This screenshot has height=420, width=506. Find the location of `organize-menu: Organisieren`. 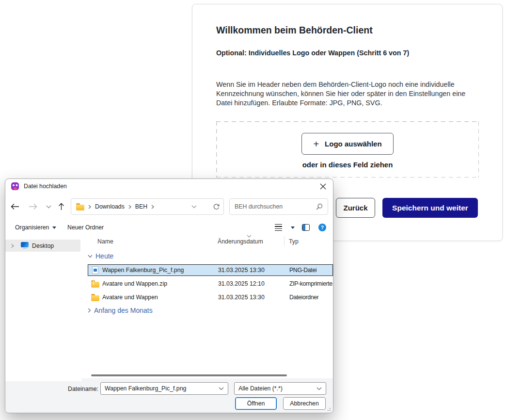

organize-menu: Organisieren is located at coordinates (36, 227).